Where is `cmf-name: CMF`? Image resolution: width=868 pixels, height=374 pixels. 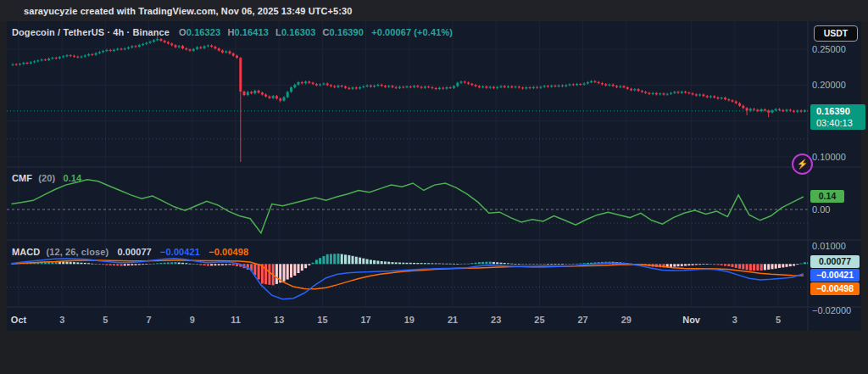
cmf-name: CMF is located at coordinates (22, 178).